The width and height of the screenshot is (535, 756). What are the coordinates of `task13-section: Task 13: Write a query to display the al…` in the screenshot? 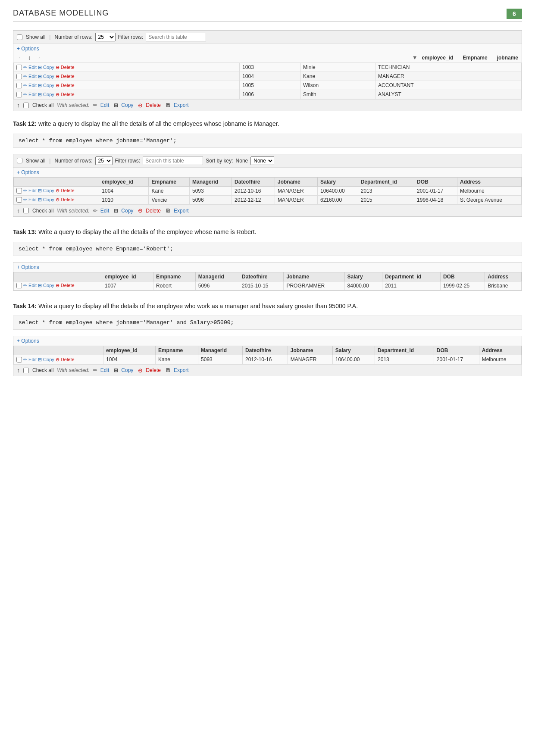 It's located at (267, 259).